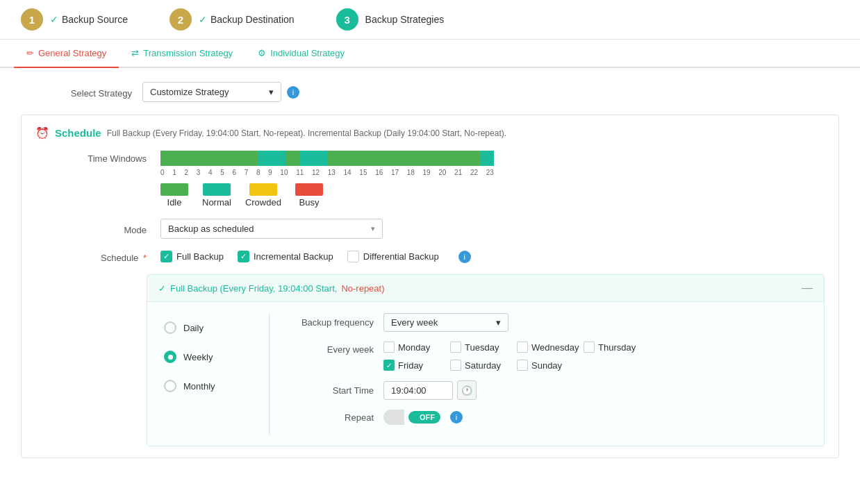 This screenshot has width=860, height=504. I want to click on normal-color, so click(217, 190).